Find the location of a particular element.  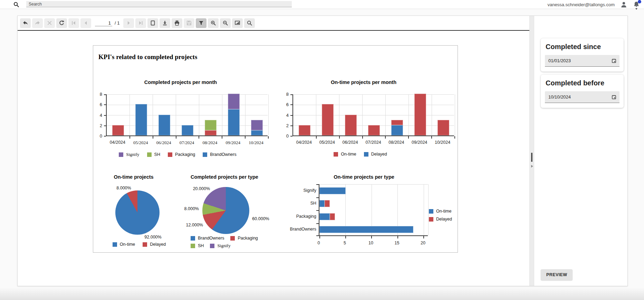

print-icon is located at coordinates (177, 23).